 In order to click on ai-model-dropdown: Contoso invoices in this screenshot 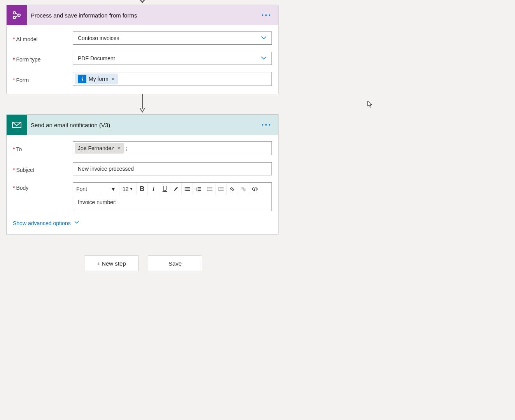, I will do `click(172, 38)`.